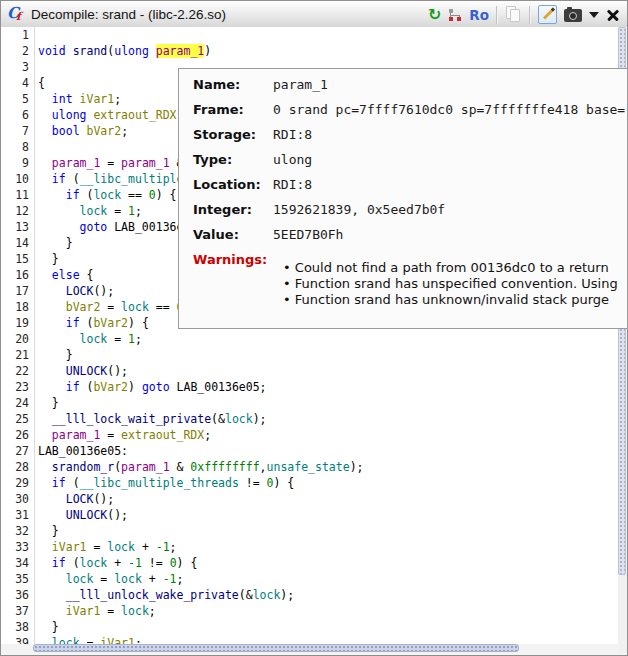 The height and width of the screenshot is (656, 628). What do you see at coordinates (18, 323) in the screenshot?
I see `line-number: 19` at bounding box center [18, 323].